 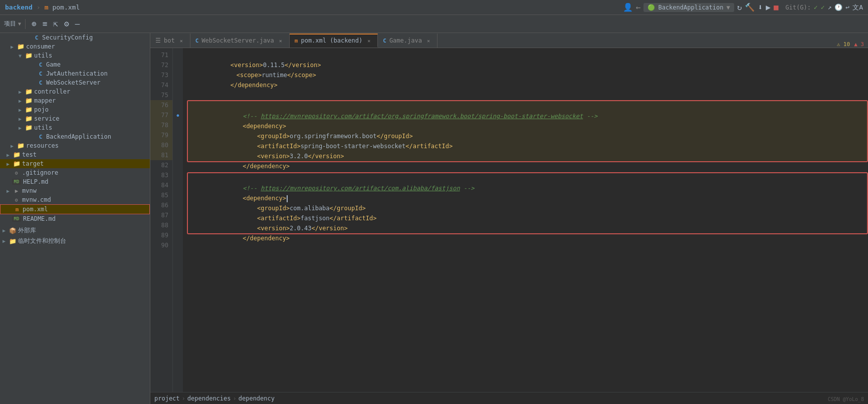 What do you see at coordinates (844, 44) in the screenshot?
I see `warning-badge: ⚠ 10` at bounding box center [844, 44].